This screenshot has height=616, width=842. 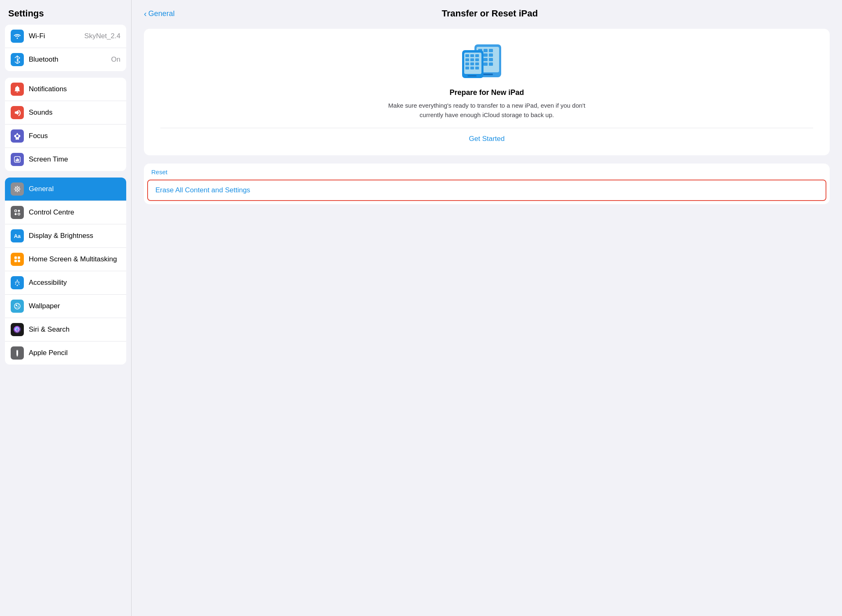 What do you see at coordinates (75, 330) in the screenshot?
I see `siri-label: Siri & Search` at bounding box center [75, 330].